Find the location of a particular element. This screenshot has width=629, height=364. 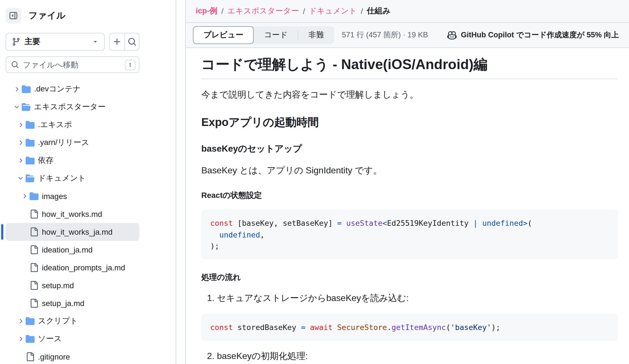

flow-list: セキュアなストレージからbaseKeyを読み込む: is located at coordinates (410, 298).